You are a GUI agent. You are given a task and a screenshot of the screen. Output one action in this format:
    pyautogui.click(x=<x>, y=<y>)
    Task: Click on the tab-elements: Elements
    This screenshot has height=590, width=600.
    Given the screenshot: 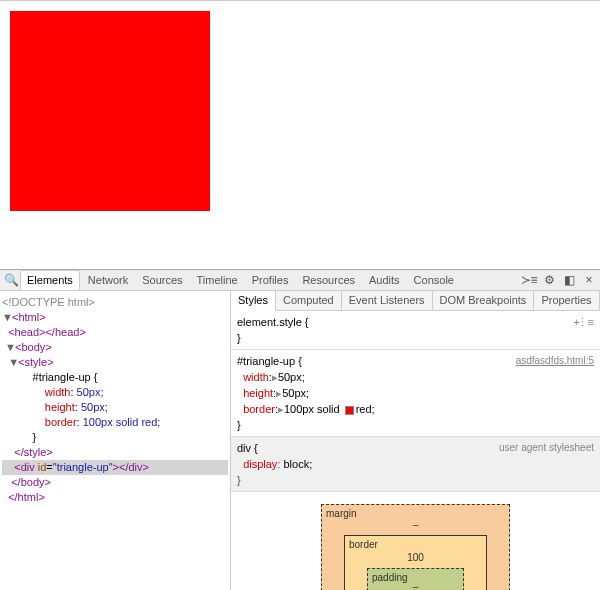 What is the action you would take?
    pyautogui.click(x=50, y=280)
    